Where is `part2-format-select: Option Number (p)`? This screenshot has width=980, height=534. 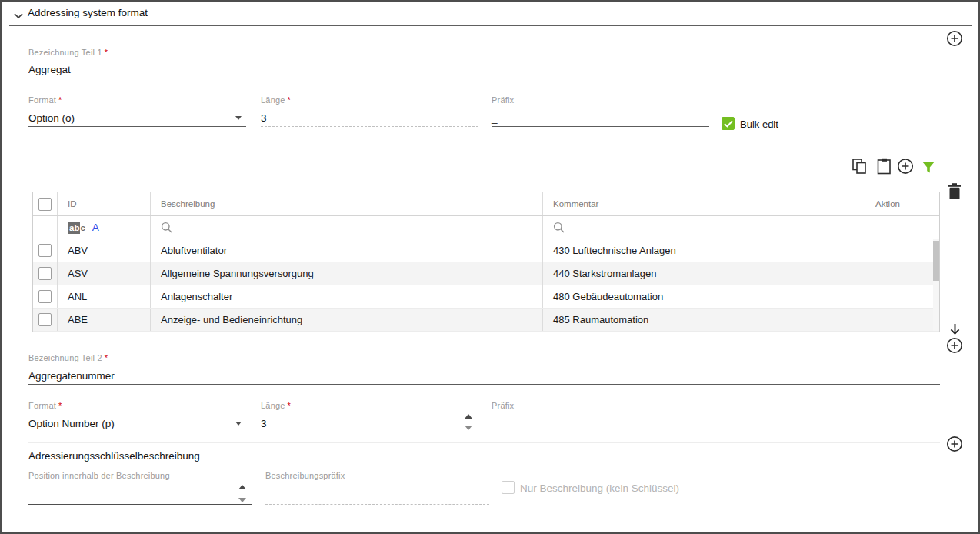 part2-format-select: Option Number (p) is located at coordinates (72, 423).